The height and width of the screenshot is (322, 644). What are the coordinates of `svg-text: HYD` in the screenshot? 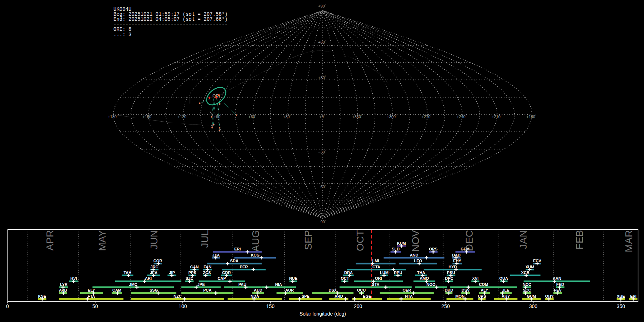 It's located at (453, 267).